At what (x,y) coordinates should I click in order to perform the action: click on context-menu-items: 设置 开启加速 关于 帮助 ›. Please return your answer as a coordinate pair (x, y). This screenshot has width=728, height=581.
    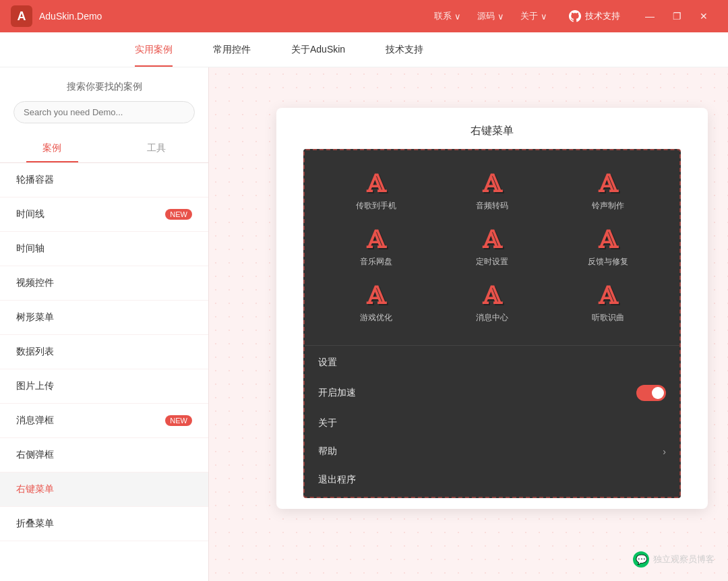
    Looking at the image, I should click on (492, 421).